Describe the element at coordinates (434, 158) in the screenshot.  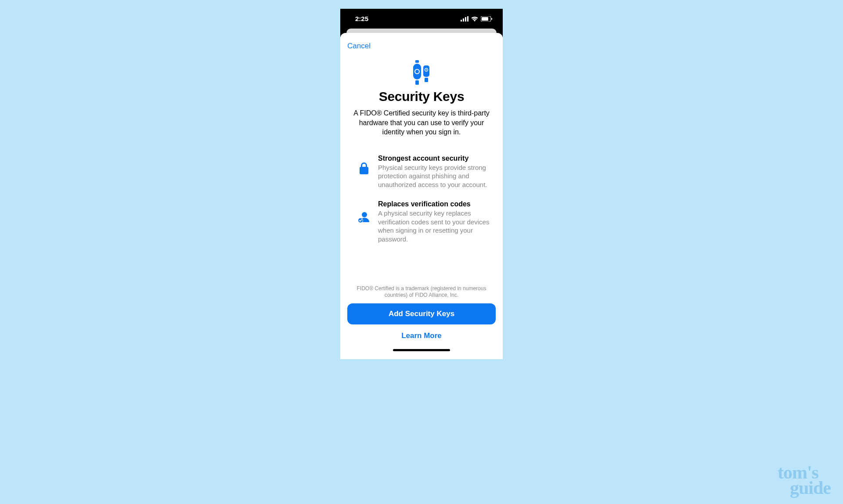
I see `feature-title: Strongest account security` at that location.